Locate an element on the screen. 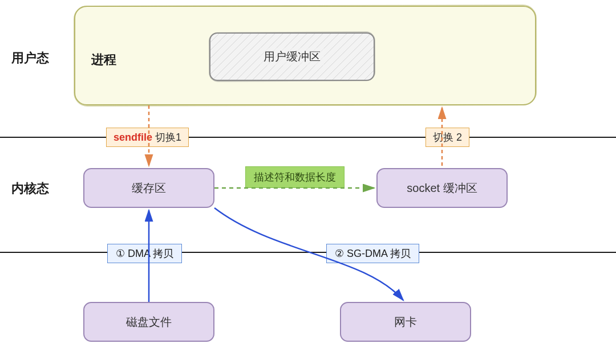 The image size is (616, 364). user-buffer-box: 用户缓冲区 is located at coordinates (292, 57).